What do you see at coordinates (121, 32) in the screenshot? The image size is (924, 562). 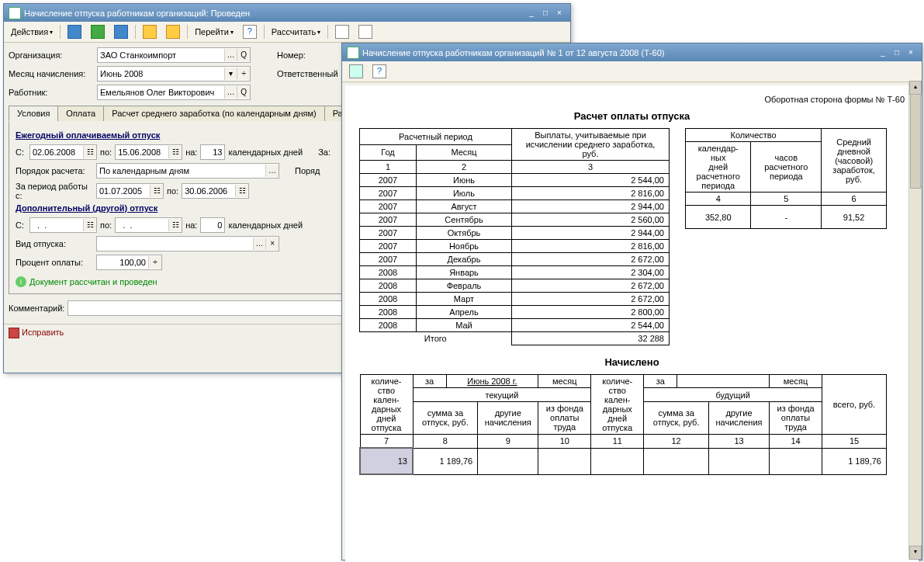 I see `tb-post` at bounding box center [121, 32].